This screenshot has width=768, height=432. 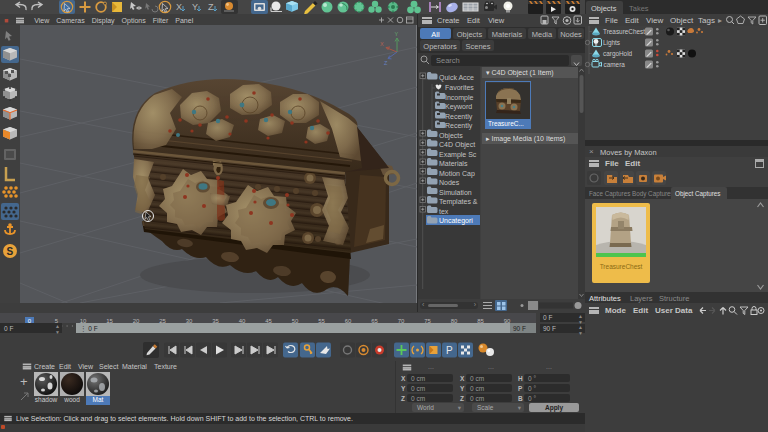 What do you see at coordinates (457, 145) in the screenshot?
I see `svg-text: C4D Object` at bounding box center [457, 145].